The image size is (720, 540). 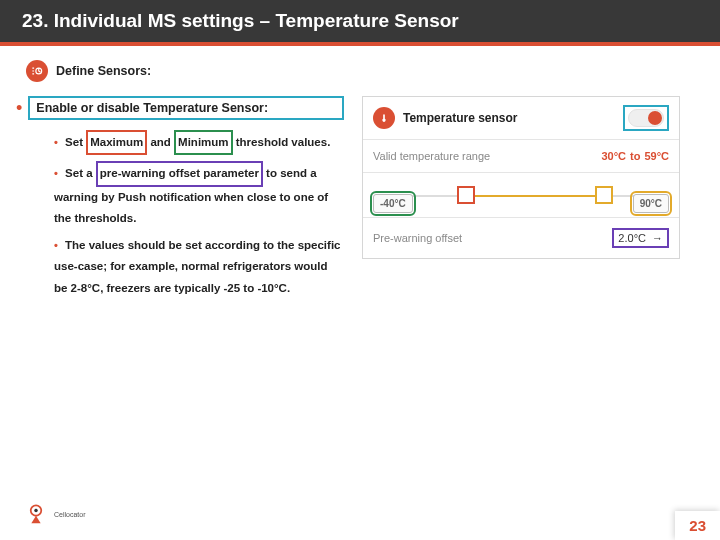 What do you see at coordinates (651, 204) in the screenshot?
I see `slider-max-chip: 90°C` at bounding box center [651, 204].